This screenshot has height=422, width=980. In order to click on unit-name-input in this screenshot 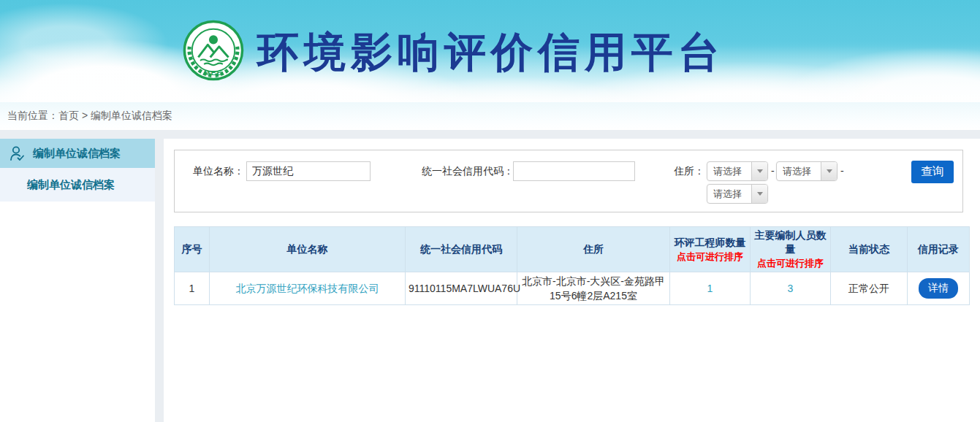, I will do `click(308, 171)`.